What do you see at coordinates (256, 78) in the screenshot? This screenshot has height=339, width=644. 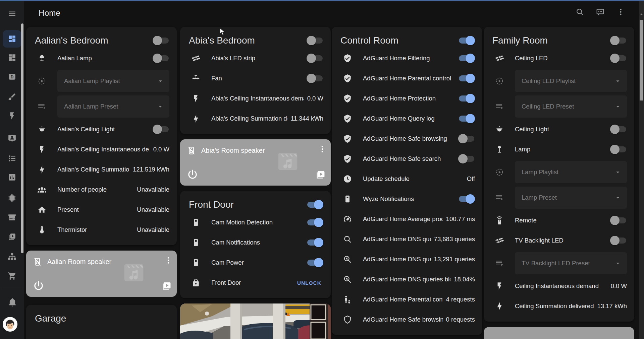 I see `entity-row: Fan` at bounding box center [256, 78].